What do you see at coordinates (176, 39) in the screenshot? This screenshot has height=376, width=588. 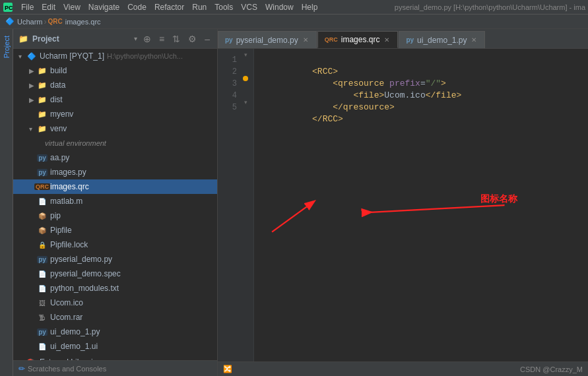 I see `sidebar-sort-btn: ⇅` at bounding box center [176, 39].